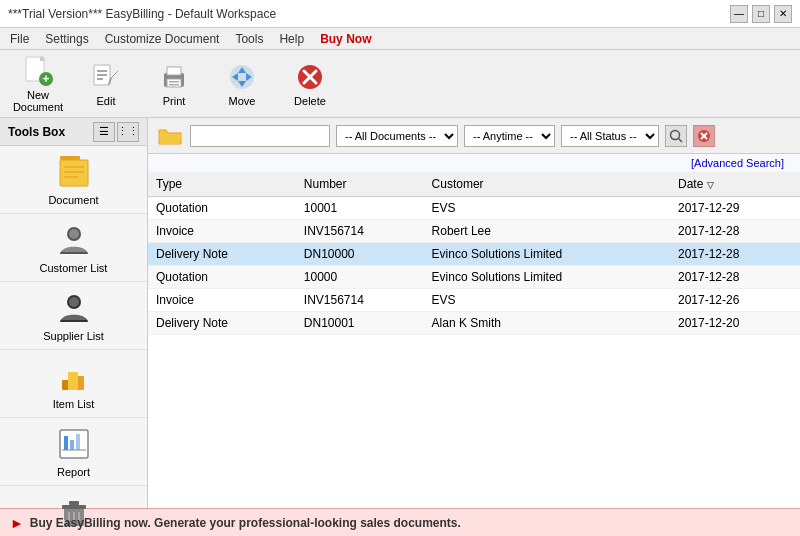  I want to click on menu-buy-now: Buy Now, so click(346, 39).